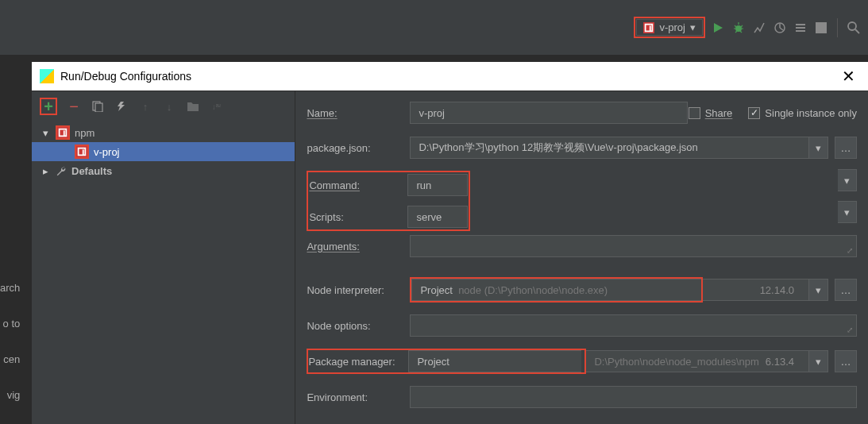  I want to click on highlight-add: +, so click(48, 106).